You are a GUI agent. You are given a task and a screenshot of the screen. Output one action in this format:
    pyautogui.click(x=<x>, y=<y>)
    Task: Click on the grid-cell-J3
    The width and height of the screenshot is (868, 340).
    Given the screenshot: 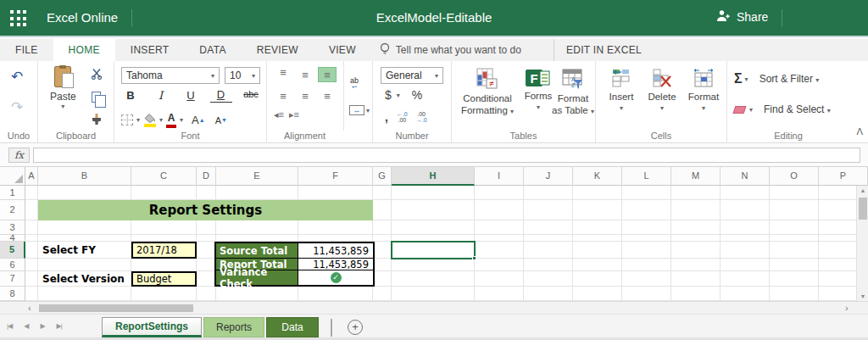 What is the action you would take?
    pyautogui.click(x=548, y=227)
    